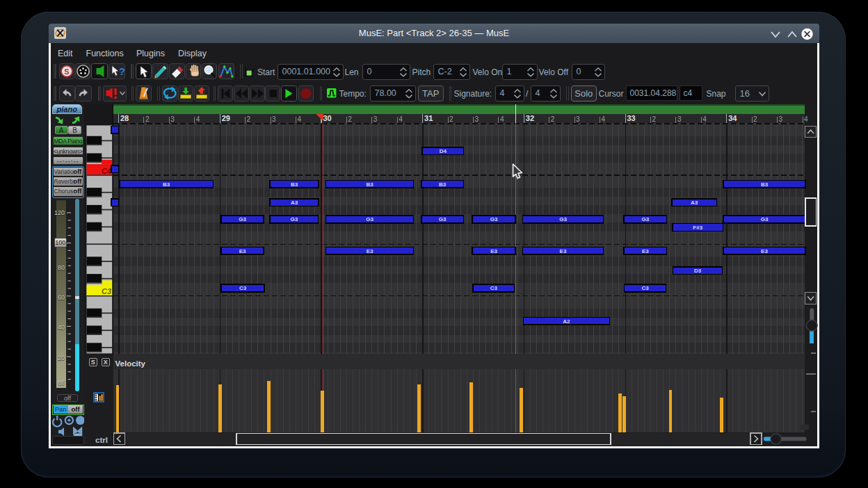  I want to click on svg-text: D4, so click(444, 152).